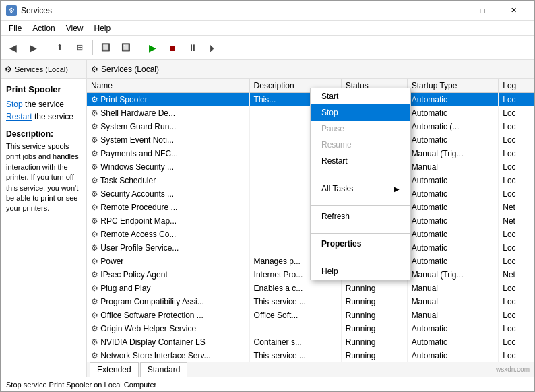 This screenshot has height=392, width=535. I want to click on context-menu-item: Refresh, so click(360, 216).